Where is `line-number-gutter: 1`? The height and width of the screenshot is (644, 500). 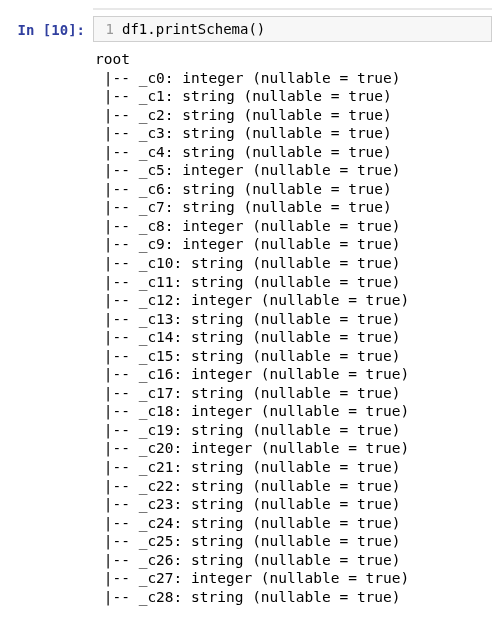 line-number-gutter: 1 is located at coordinates (108, 29).